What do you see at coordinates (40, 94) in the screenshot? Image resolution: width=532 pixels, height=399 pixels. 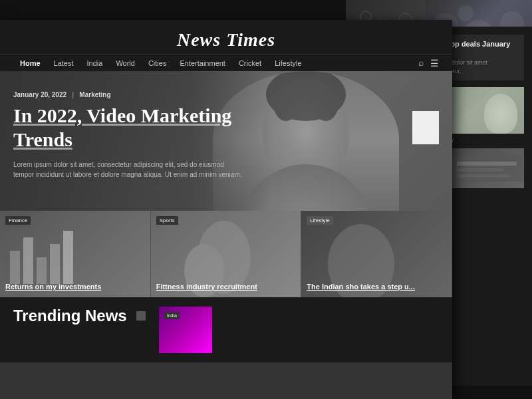 I see `hero-date: January 20, 2022` at bounding box center [40, 94].